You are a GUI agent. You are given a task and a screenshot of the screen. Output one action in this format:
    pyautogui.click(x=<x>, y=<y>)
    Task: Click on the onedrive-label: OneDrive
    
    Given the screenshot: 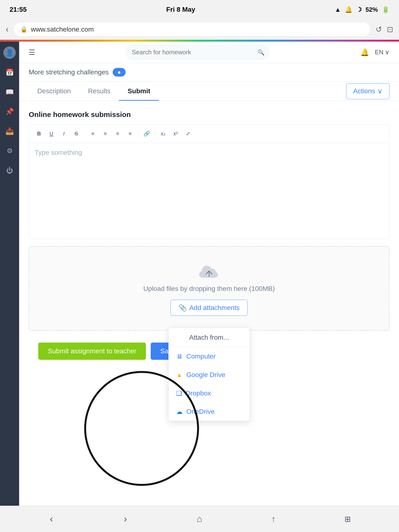 What is the action you would take?
    pyautogui.click(x=201, y=412)
    